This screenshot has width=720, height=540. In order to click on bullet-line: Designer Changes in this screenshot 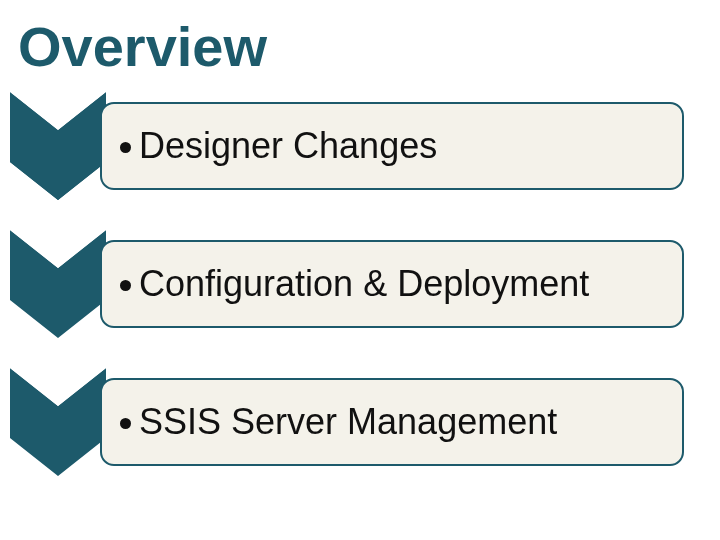, I will do `click(278, 146)`.